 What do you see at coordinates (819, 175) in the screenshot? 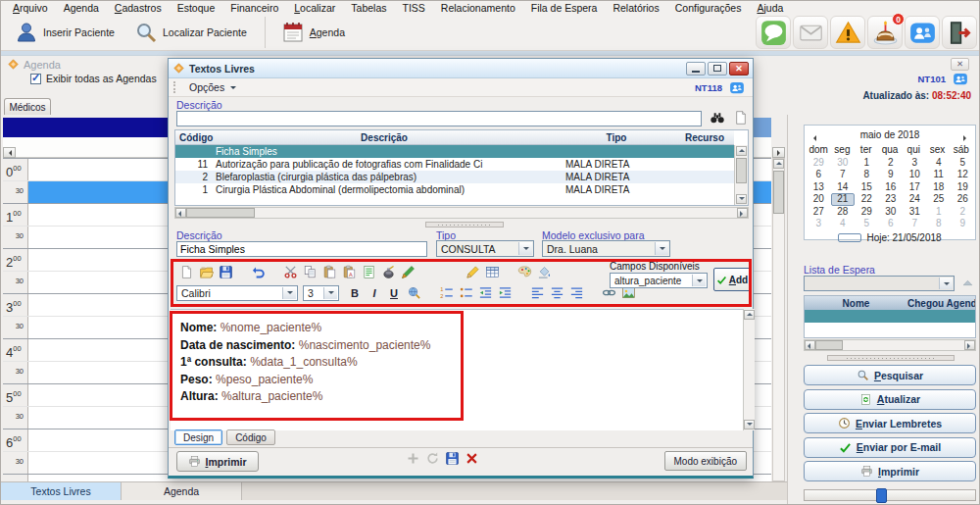
I see `calendar-day: 6` at bounding box center [819, 175].